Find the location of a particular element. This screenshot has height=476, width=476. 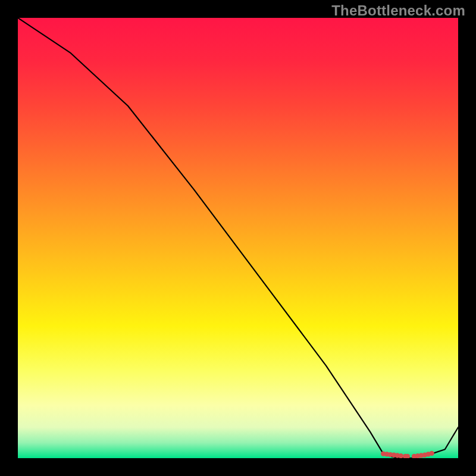

watermark-text: TheBottleneck.com is located at coordinates (399, 11).